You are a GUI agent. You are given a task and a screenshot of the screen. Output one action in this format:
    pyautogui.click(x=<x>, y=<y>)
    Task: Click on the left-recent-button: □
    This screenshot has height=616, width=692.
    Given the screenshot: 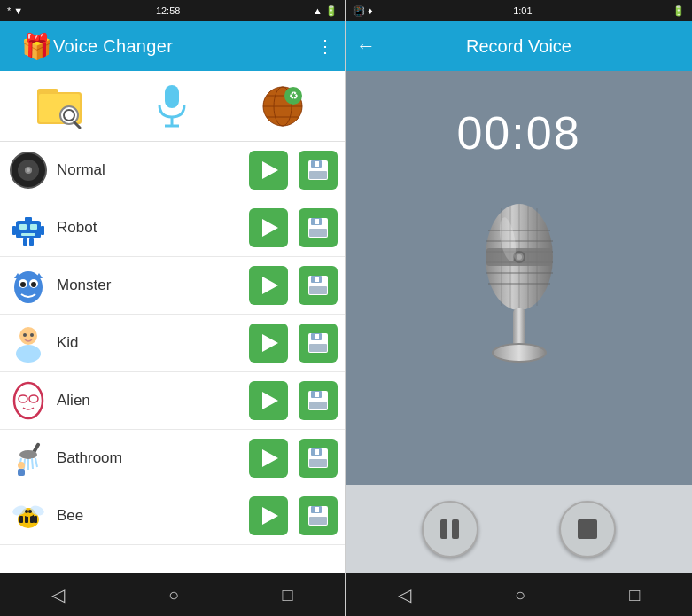 What is the action you would take?
    pyautogui.click(x=288, y=596)
    